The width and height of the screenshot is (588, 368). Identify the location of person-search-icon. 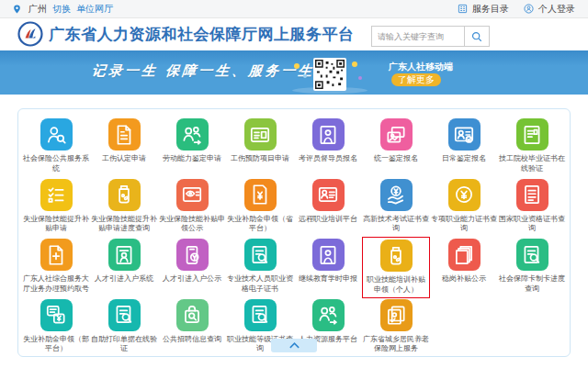
(57, 134).